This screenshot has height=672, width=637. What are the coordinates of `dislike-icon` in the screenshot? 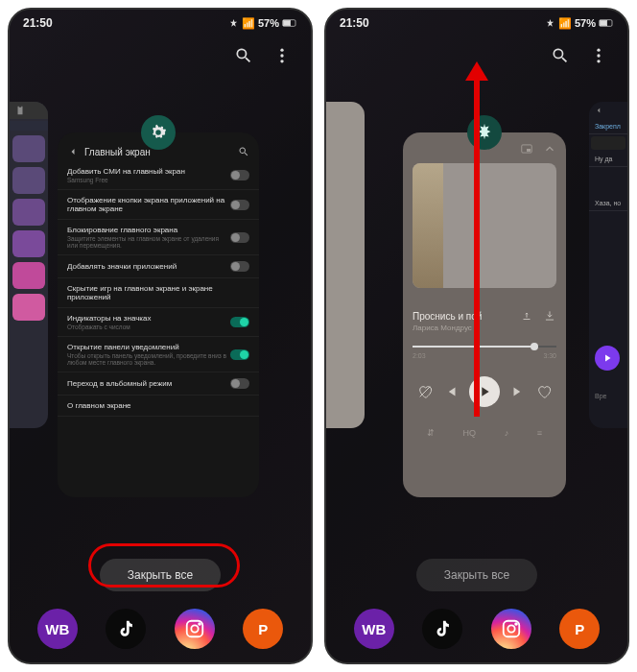 It's located at (425, 392).